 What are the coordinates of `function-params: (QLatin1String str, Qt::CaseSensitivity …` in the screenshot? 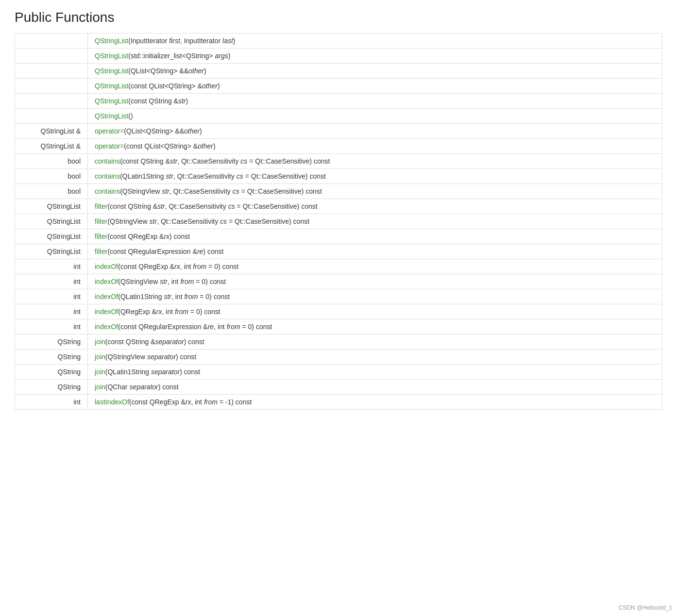 It's located at (223, 176).